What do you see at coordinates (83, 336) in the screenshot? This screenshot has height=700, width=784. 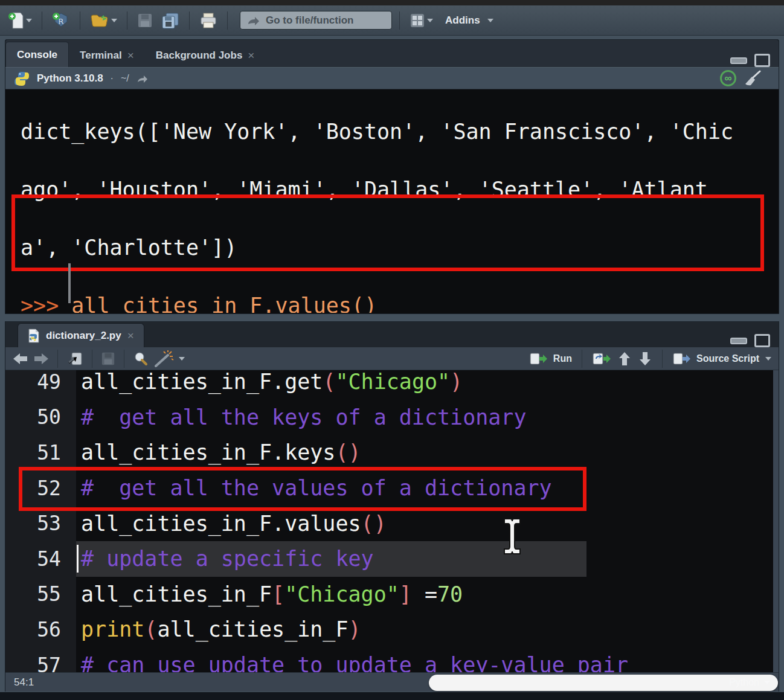 I see `tab-label: dictionary_2.py` at bounding box center [83, 336].